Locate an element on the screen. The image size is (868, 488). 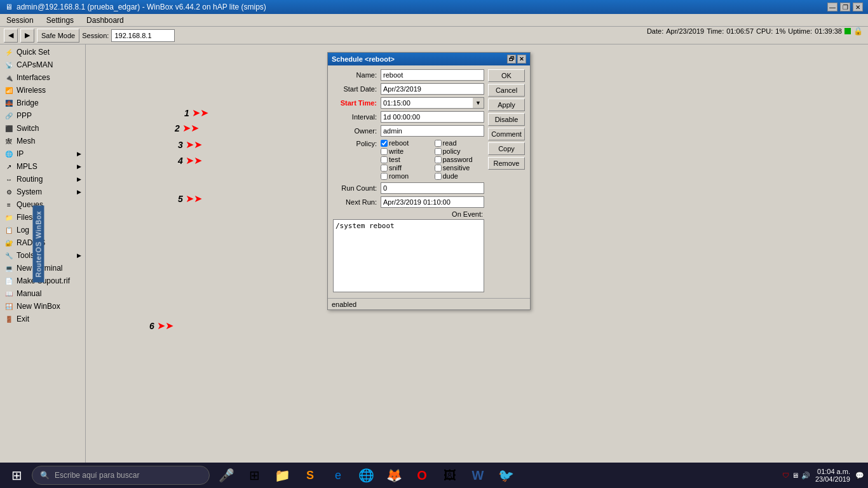
label-sniff: sniff is located at coordinates (395, 168).